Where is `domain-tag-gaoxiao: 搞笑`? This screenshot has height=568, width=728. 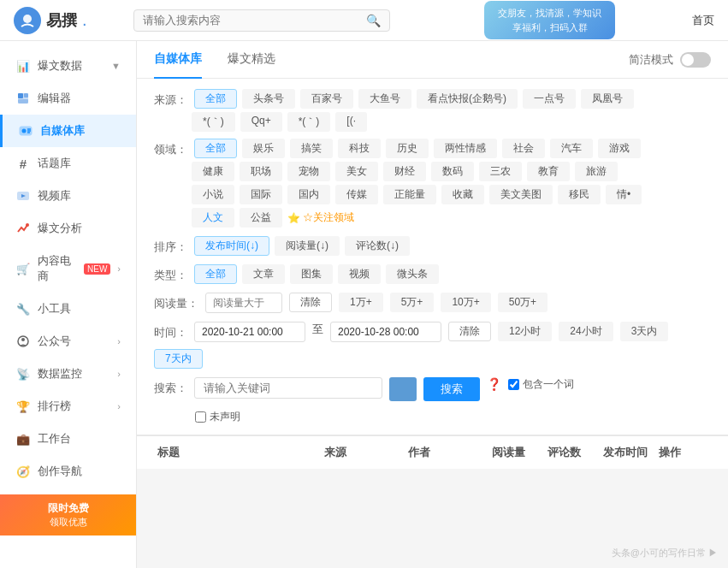 domain-tag-gaoxiao: 搞笑 is located at coordinates (311, 149).